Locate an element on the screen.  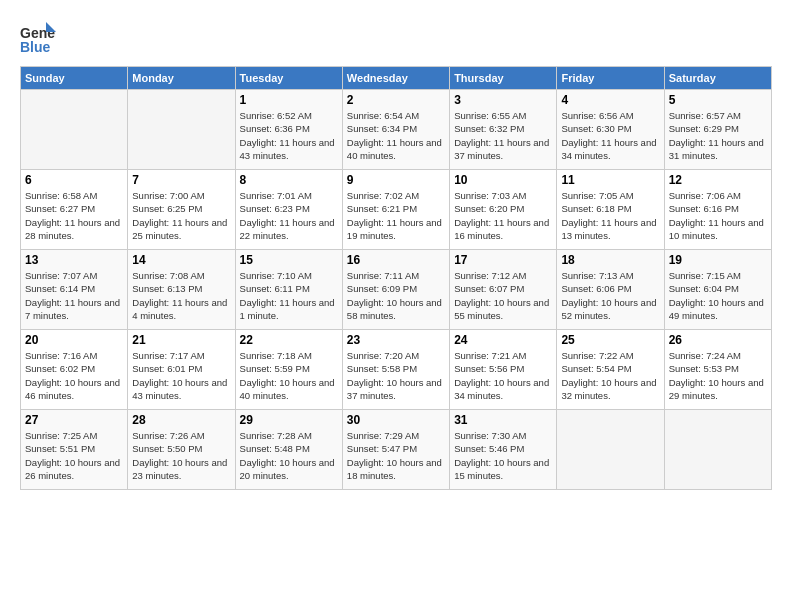
day-info: Sunrise: 7:08 AMSunset: 6:13 PMDaylight:… is located at coordinates (181, 296).